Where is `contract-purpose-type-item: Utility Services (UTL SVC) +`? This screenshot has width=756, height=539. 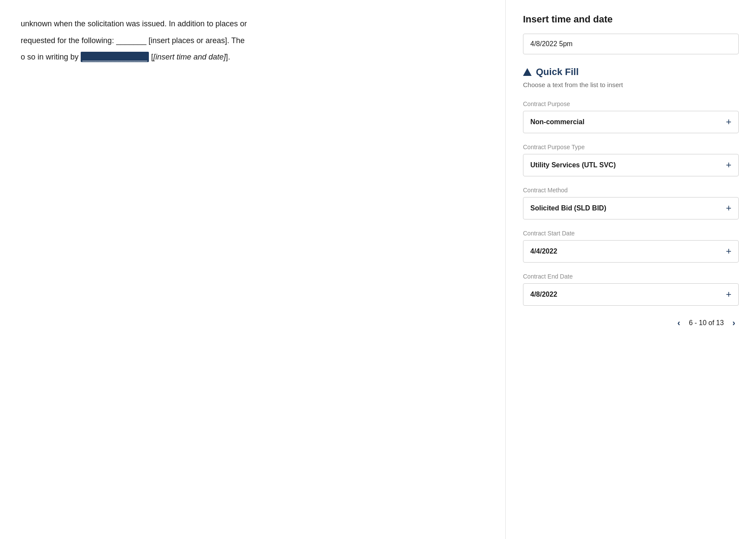 contract-purpose-type-item: Utility Services (UTL SVC) + is located at coordinates (631, 165).